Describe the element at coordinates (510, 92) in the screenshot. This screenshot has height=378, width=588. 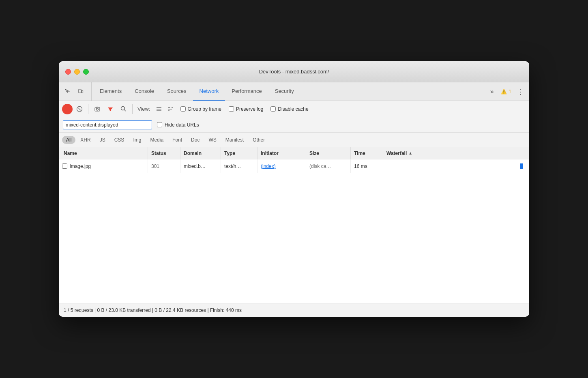
I see `warning-count: 1` at that location.